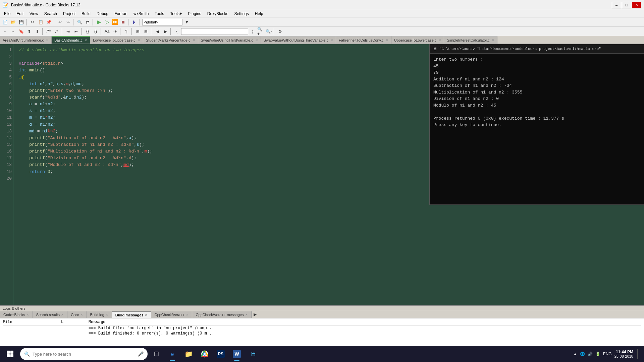 The width and height of the screenshot is (644, 362). What do you see at coordinates (165, 32) in the screenshot?
I see `next-nav-button: ▶` at bounding box center [165, 32].